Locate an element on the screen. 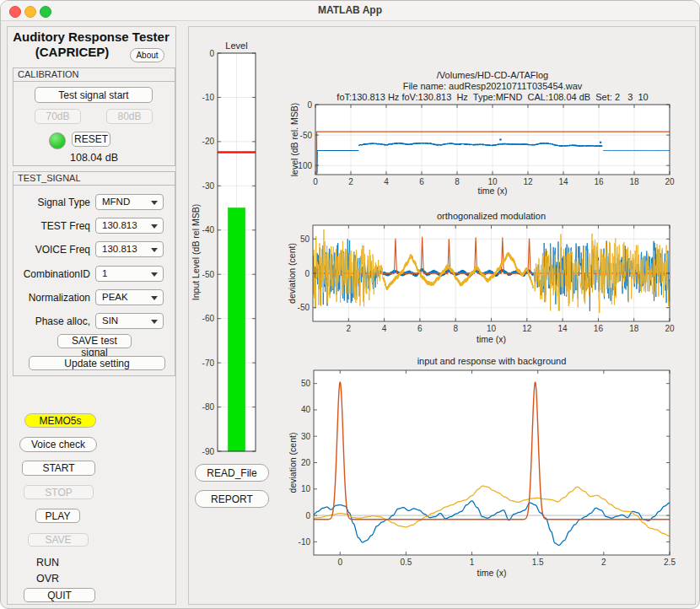 The image size is (700, 609). signal-type-label: Signal Type is located at coordinates (51, 202).